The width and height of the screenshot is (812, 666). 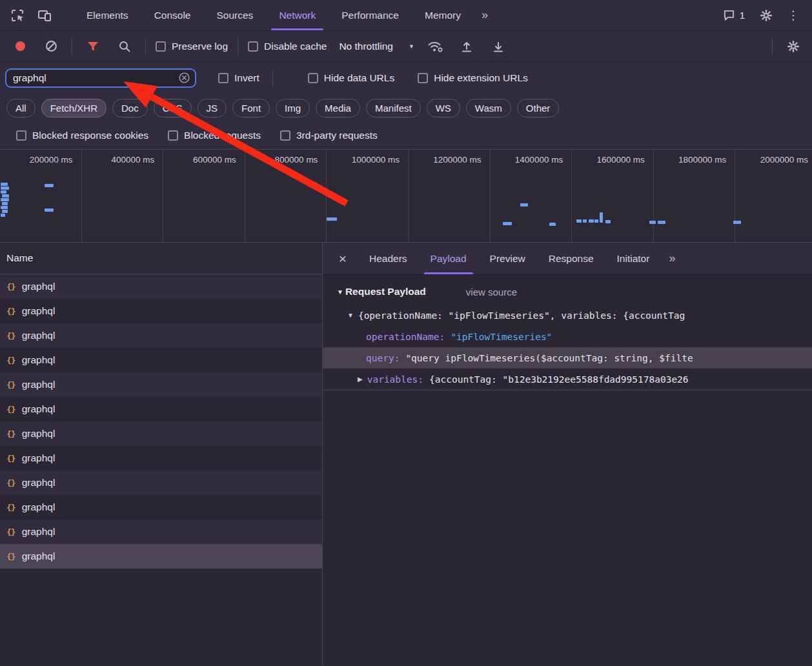 I want to click on third-party-requests-checkbox, so click(x=285, y=136).